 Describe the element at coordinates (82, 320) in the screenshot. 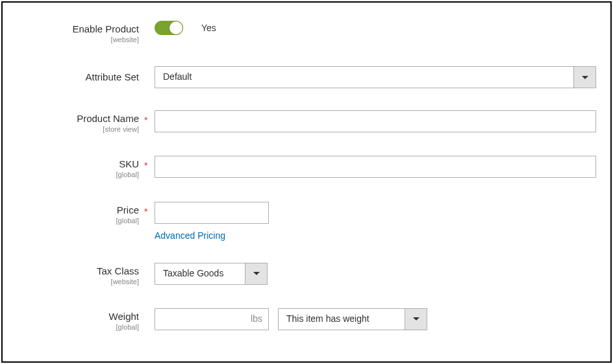

I see `label-weight: Weight [global]` at that location.